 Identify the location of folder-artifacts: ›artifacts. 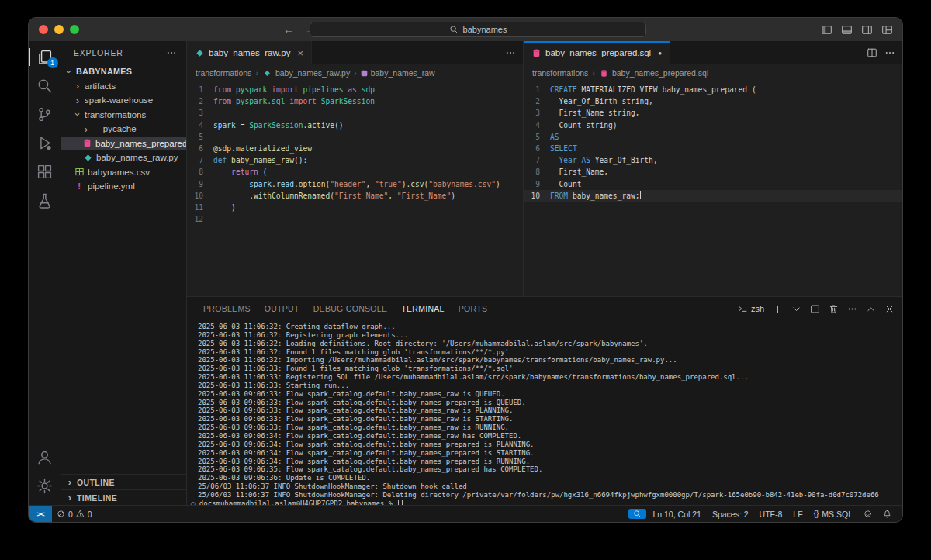
(124, 87).